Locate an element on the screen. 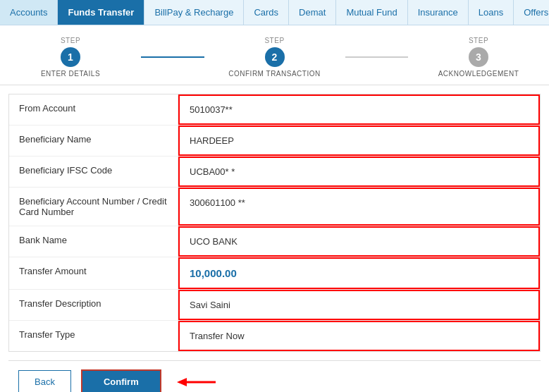 The width and height of the screenshot is (549, 392). step-2-circle: 2 is located at coordinates (275, 57).